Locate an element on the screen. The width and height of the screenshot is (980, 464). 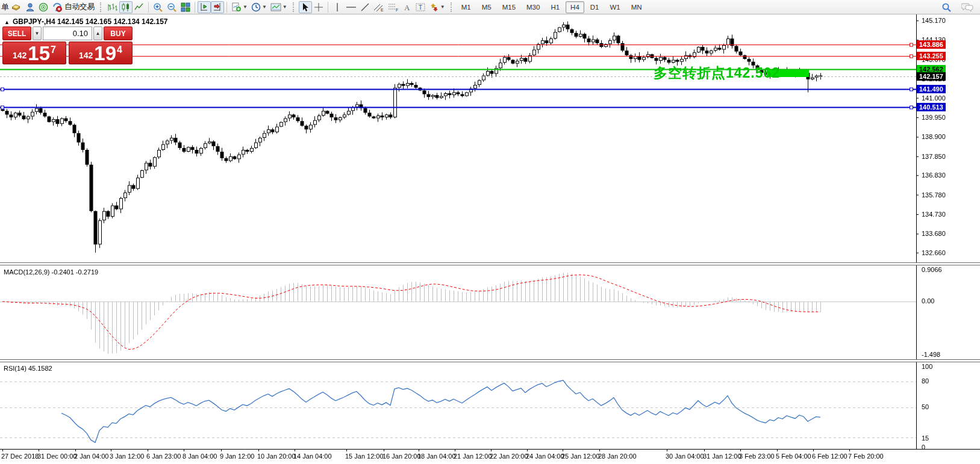
rsi-indicator-label: RSI(14) 45.1582 is located at coordinates (28, 368).